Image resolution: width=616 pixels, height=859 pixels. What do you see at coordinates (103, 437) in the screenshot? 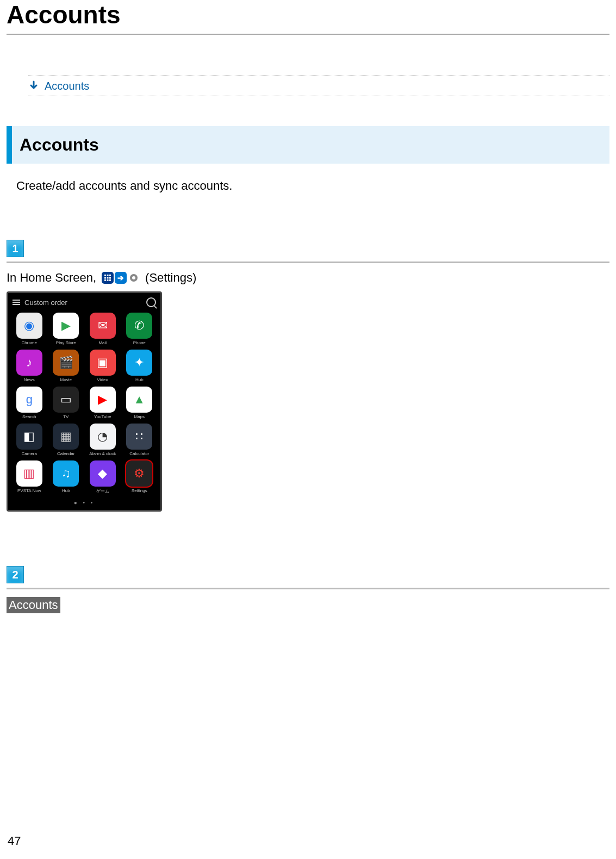
I see `app-icon: ◔` at bounding box center [103, 437].